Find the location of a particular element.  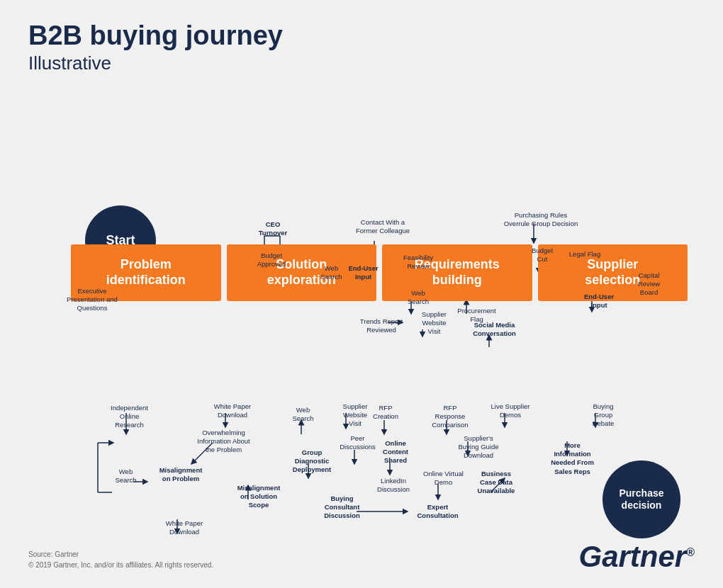

business-case: BusinessCase DataUnavailable is located at coordinates (496, 483).